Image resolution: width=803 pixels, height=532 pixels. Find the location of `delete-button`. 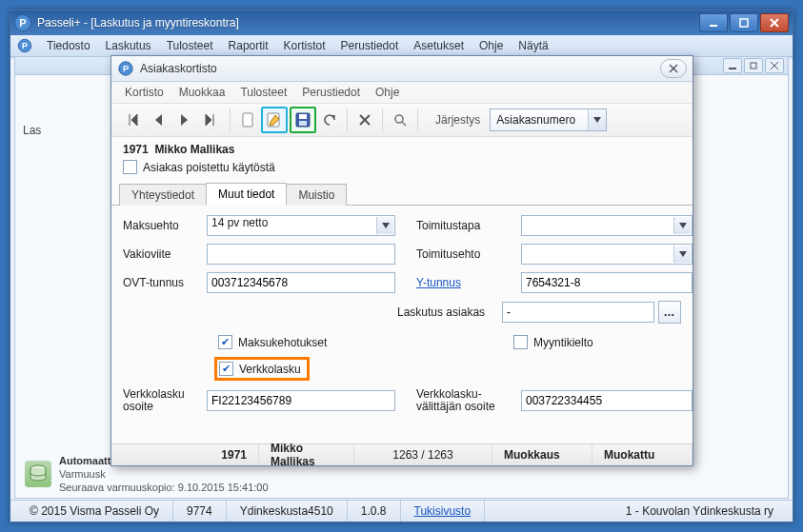

delete-button is located at coordinates (365, 120).